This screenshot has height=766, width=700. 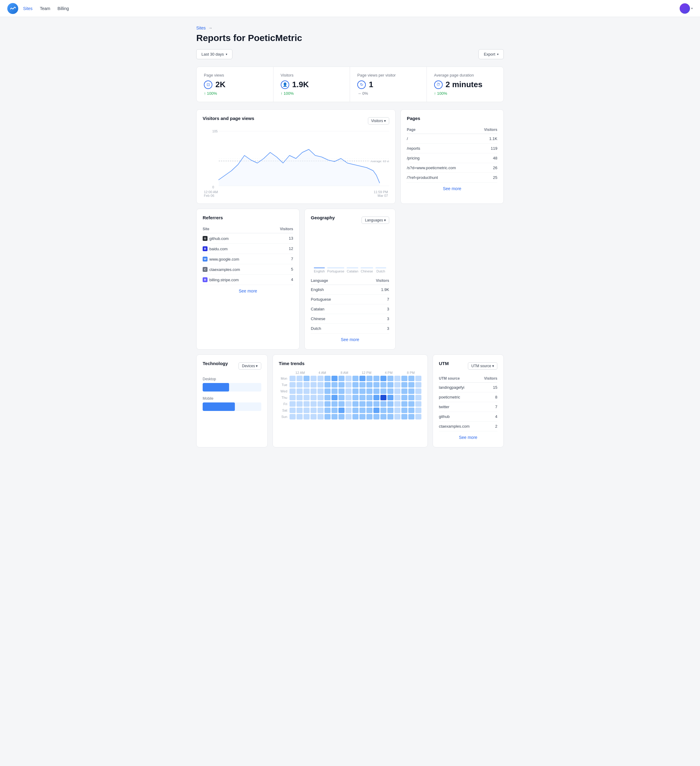 What do you see at coordinates (483, 366) in the screenshot?
I see `utm-dropdown: UTM source ▾` at bounding box center [483, 366].